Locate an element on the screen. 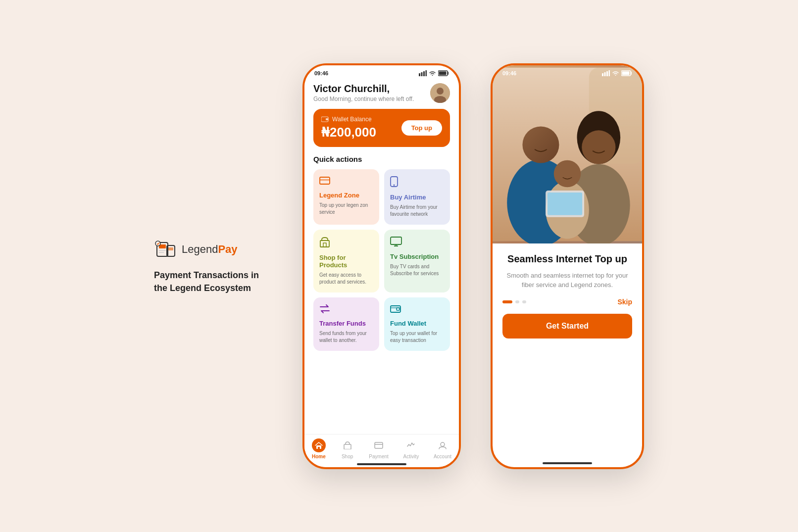 The image size is (798, 532). transfer-desc: Send funds from your wallet to another. is located at coordinates (347, 337).